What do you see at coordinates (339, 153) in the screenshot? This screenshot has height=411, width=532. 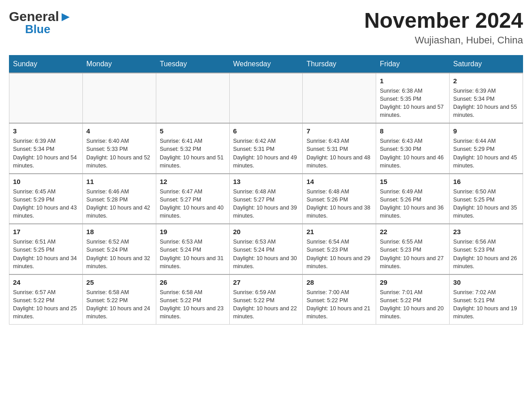 I see `day-info: Sunrise: 6:43 AMSunset: 5:31 PMDaylight:…` at bounding box center [339, 153].